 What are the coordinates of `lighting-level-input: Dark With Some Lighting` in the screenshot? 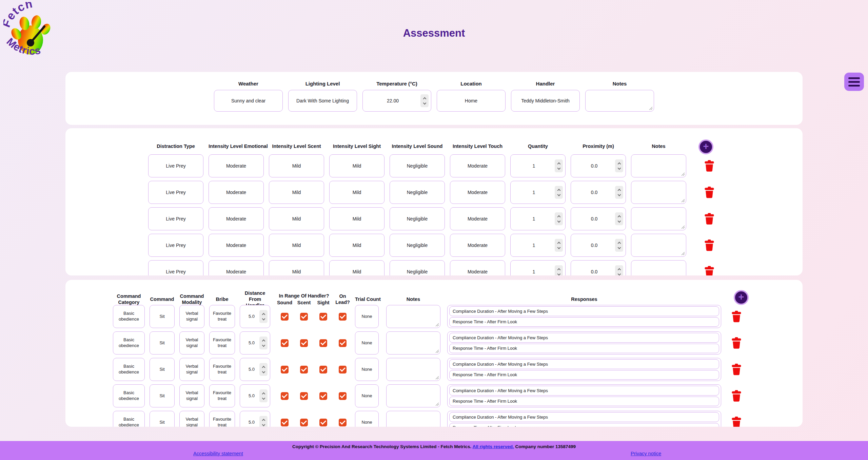 It's located at (323, 101).